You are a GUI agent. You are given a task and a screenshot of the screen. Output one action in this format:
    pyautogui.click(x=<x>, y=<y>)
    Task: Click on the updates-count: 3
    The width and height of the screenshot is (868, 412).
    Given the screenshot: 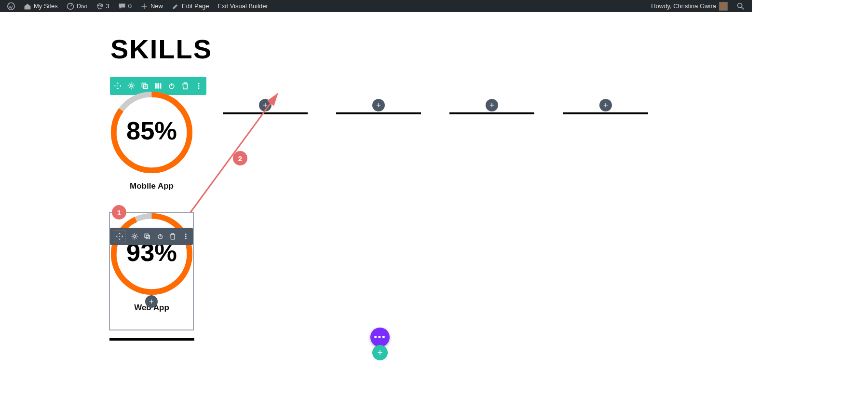 What is the action you would take?
    pyautogui.click(x=108, y=6)
    